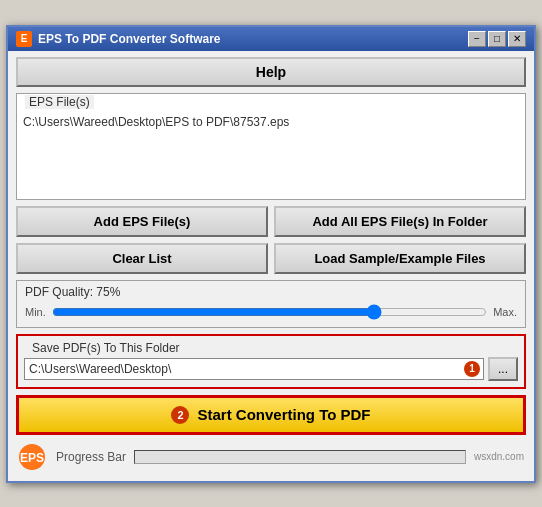  I want to click on min-label: Min., so click(36, 312).